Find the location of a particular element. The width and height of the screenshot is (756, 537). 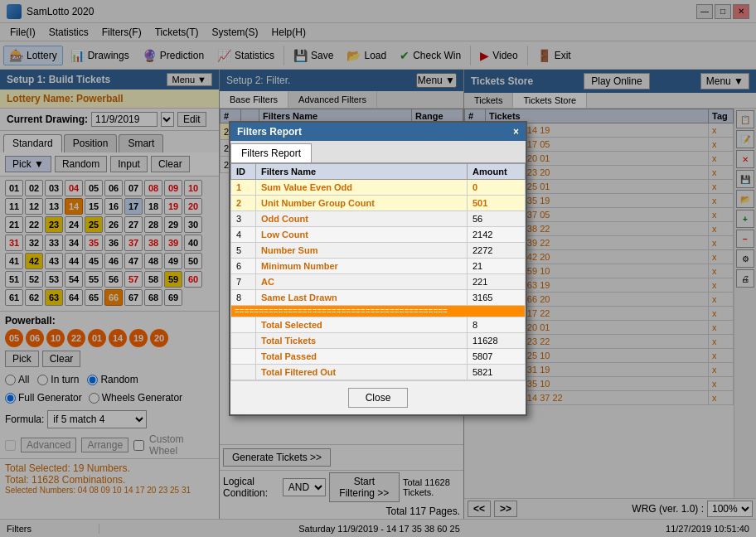

modal-row: 2Unit Number Group Count501 is located at coordinates (378, 204).